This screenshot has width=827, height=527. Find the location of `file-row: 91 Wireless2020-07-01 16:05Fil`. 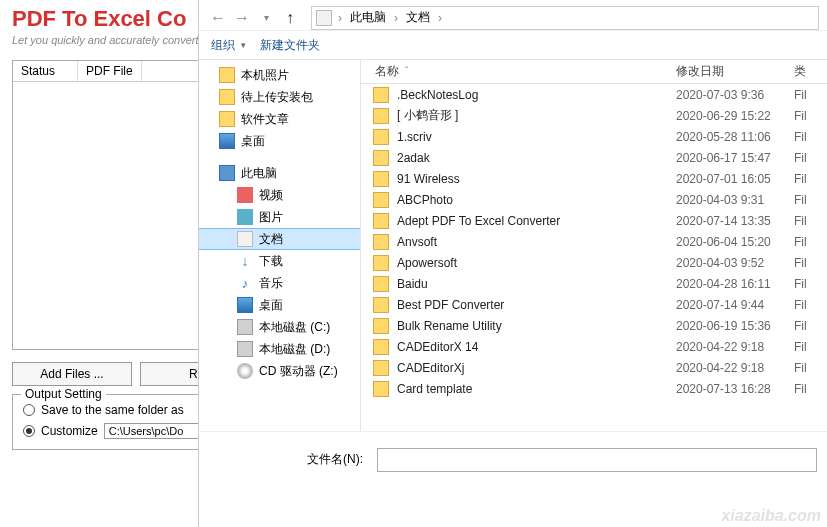

file-row: 91 Wireless2020-07-01 16:05Fil is located at coordinates (594, 178).